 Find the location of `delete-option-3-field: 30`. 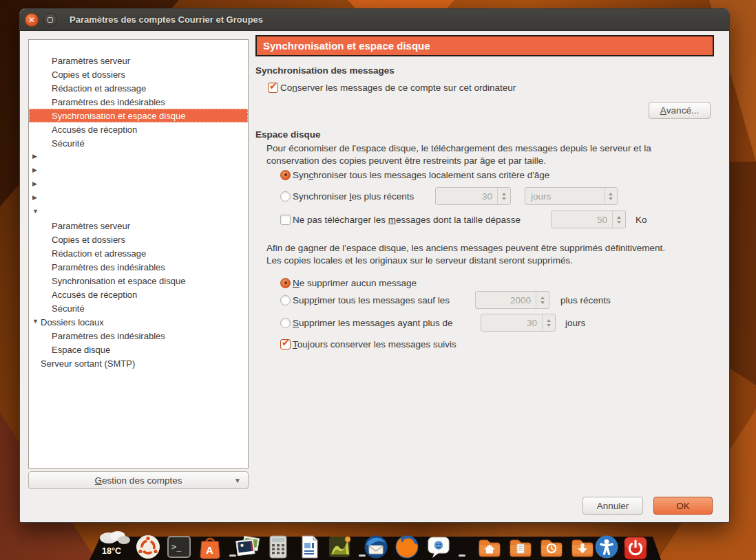

delete-option-3-field: 30 is located at coordinates (518, 323).